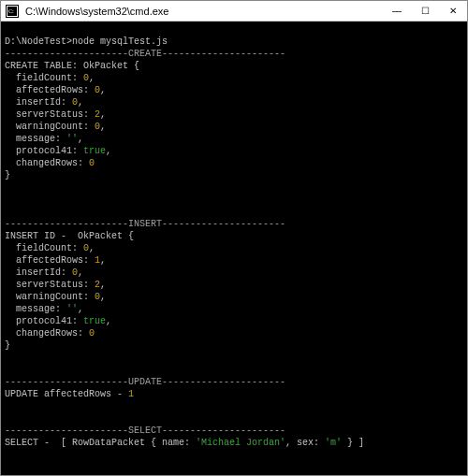  Describe the element at coordinates (12, 11) in the screenshot. I see `cmd-icon: C:` at that location.